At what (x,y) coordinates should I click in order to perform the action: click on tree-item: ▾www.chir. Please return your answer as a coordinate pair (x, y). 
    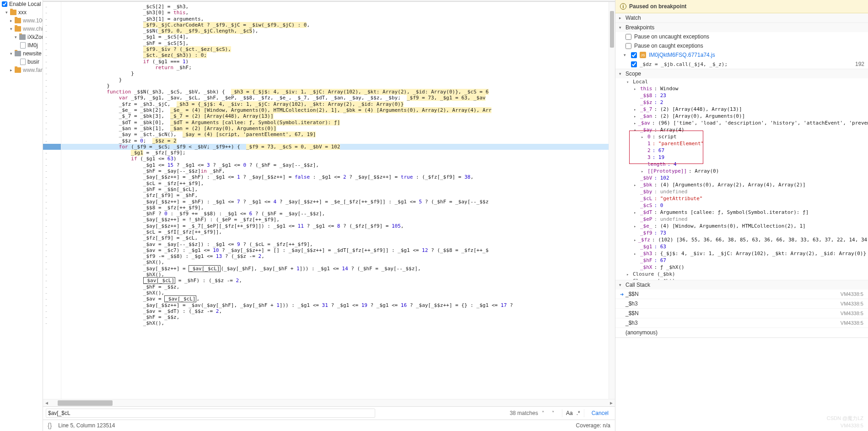
    Looking at the image, I should click on (21, 29).